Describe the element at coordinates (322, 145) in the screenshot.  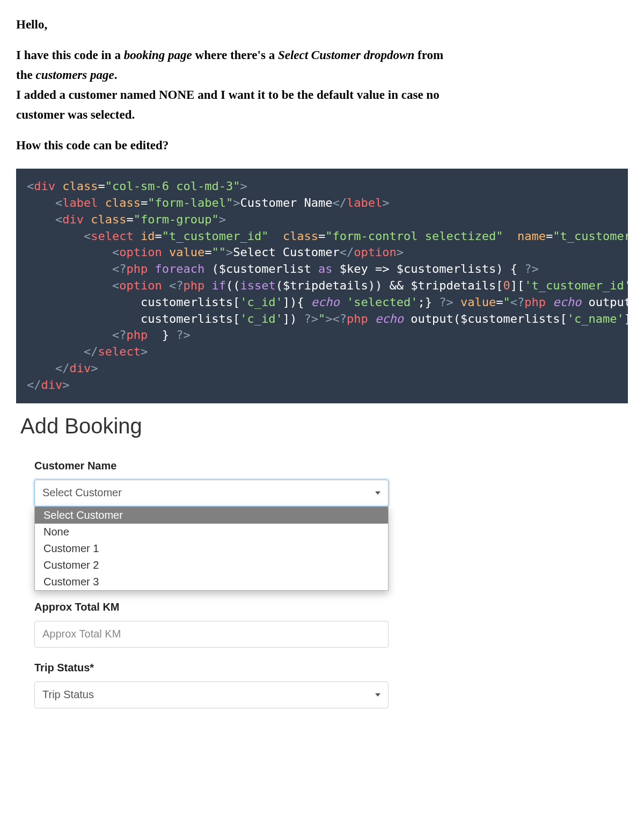
I see `intro-question: How this code can be edited?` at that location.